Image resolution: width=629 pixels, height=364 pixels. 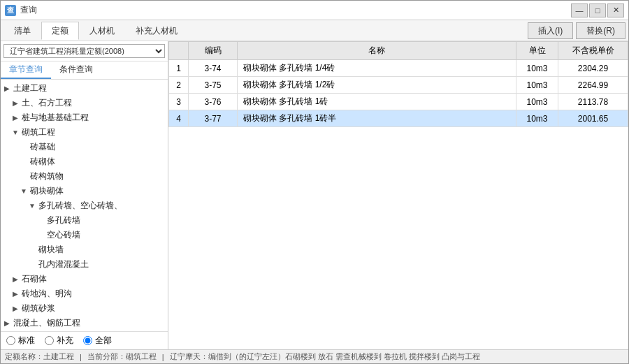 I want to click on minimize-button: —, so click(x=579, y=10).